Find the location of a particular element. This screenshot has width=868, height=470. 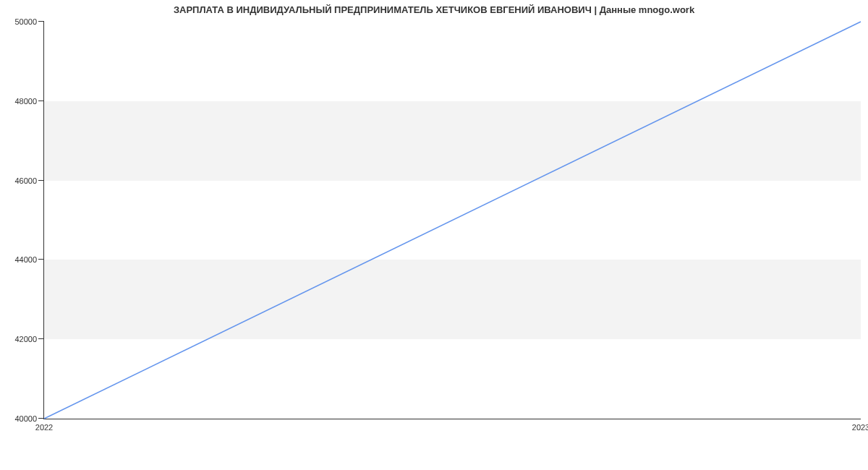

y-tick-label: 50000 is located at coordinates (26, 22).